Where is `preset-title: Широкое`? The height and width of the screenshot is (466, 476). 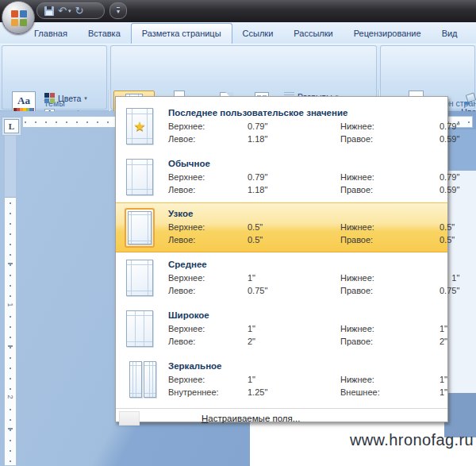
preset-title: Широкое is located at coordinates (308, 315).